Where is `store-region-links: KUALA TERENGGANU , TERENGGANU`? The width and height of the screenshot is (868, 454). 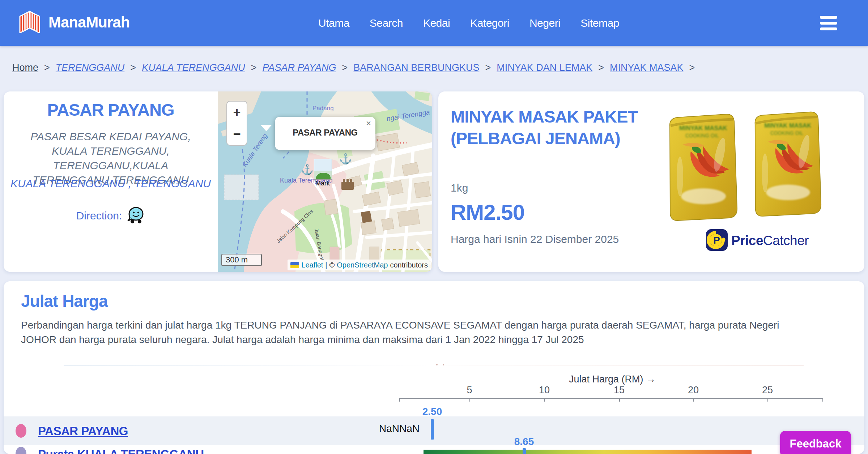
store-region-links: KUALA TERENGGANU , TERENGGANU is located at coordinates (111, 184).